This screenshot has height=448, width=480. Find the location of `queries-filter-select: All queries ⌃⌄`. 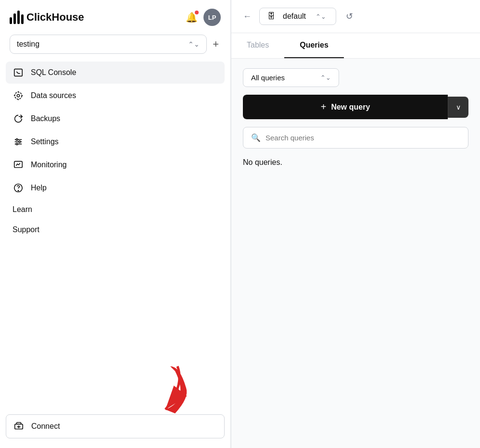

queries-filter-select: All queries ⌃⌄ is located at coordinates (291, 78).